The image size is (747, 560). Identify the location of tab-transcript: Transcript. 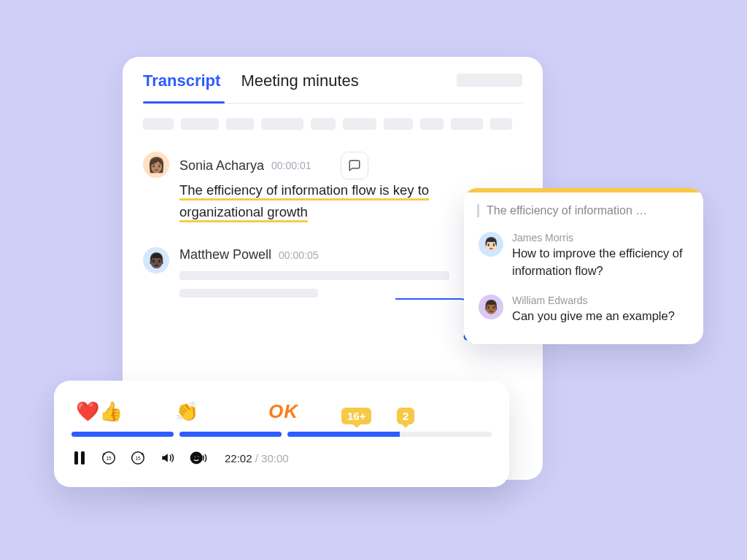
(182, 80).